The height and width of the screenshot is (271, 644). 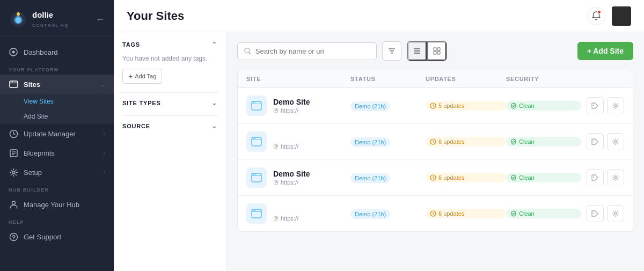 What do you see at coordinates (248, 51) in the screenshot?
I see `search-icon` at bounding box center [248, 51].